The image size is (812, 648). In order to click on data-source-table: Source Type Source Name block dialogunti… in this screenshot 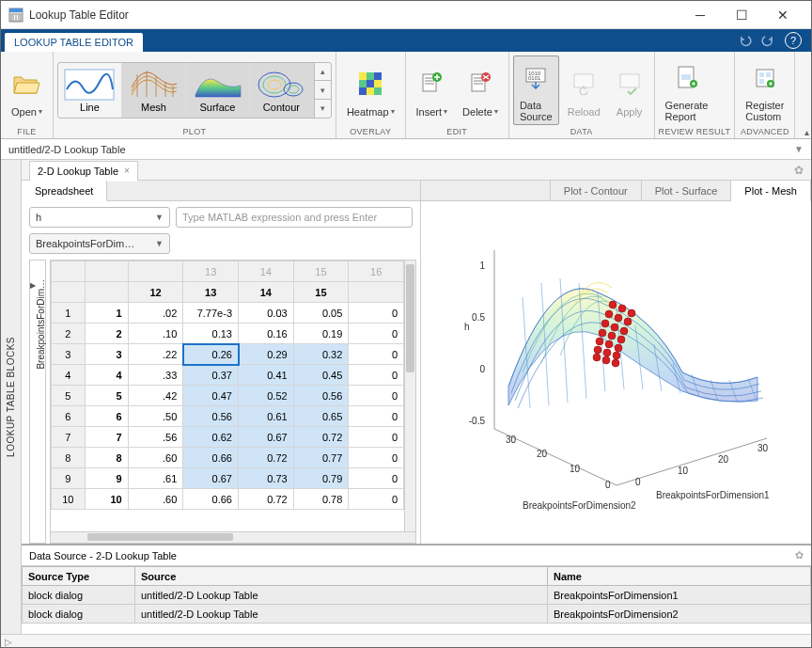, I will do `click(416, 594)`.